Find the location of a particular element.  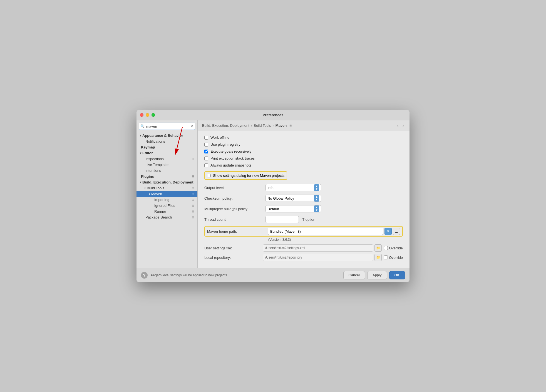

use-plugin-registry-row: Use plugin registry is located at coordinates (304, 145).